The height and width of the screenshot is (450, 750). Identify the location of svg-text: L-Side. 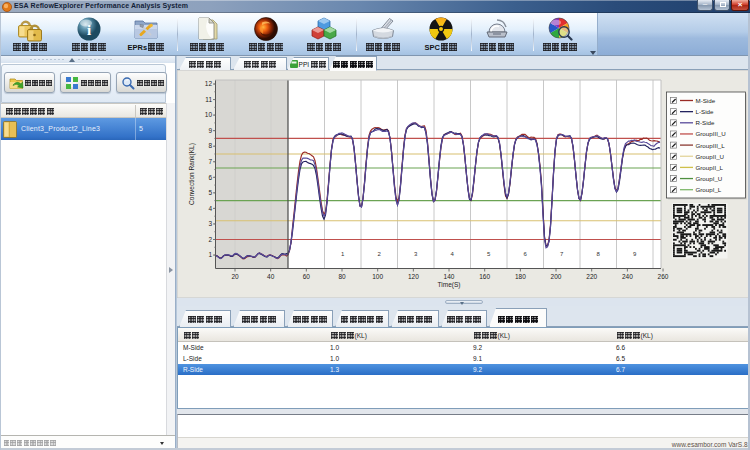
(705, 112).